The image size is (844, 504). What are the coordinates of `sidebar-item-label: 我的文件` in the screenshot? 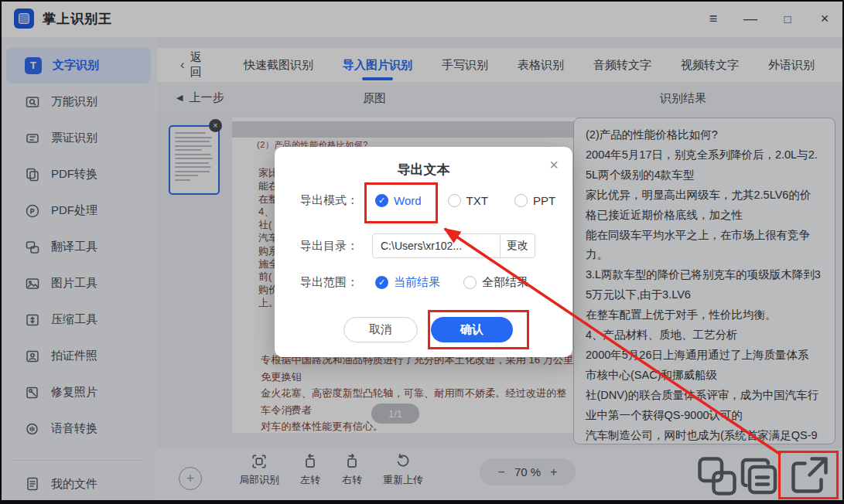 It's located at (74, 484).